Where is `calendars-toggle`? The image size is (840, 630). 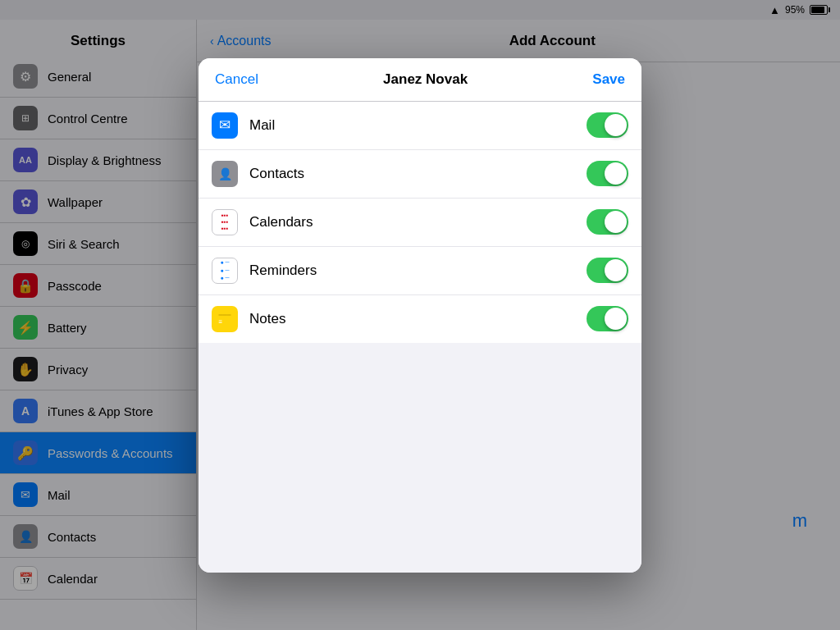
calendars-toggle is located at coordinates (607, 221).